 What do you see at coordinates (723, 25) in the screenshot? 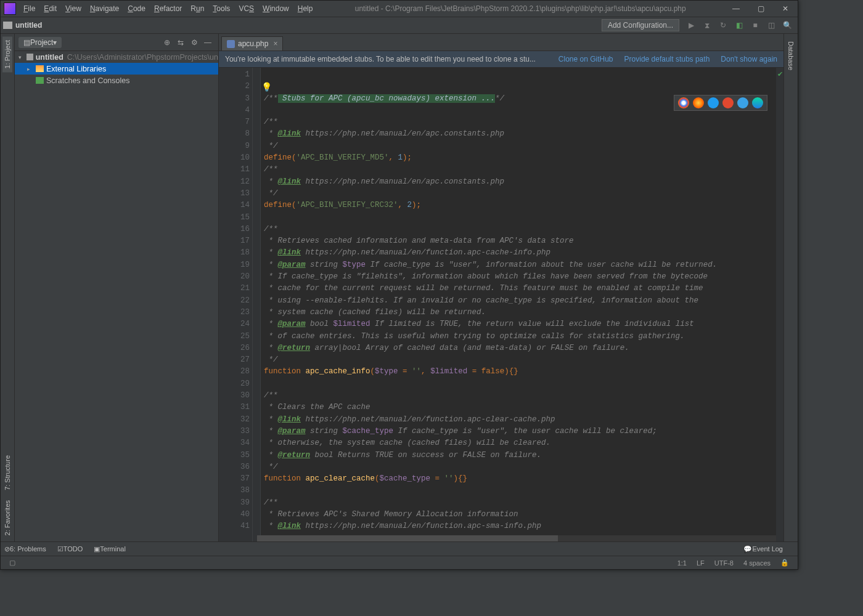
I see `coverage-icon: ↻` at bounding box center [723, 25].